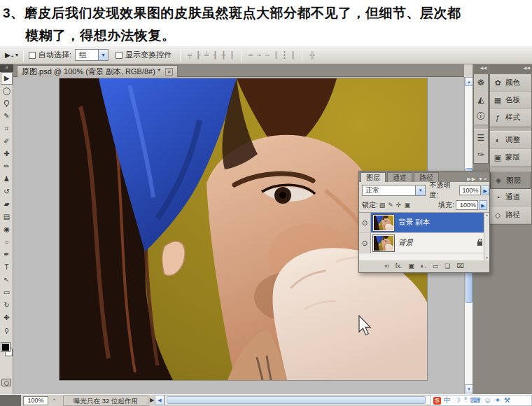 The height and width of the screenshot is (406, 532). Describe the element at coordinates (97, 71) in the screenshot. I see `document-tab: 原图.psd @ 100% (背景 副本, RGB/8#) * ✕` at that location.